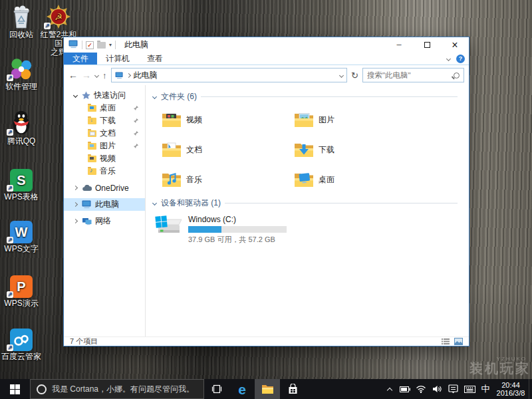 Image resolution: width=532 pixels, height=399 pixels. What do you see at coordinates (360, 150) in the screenshot?
I see `folder-tile-downloads: 下载` at bounding box center [360, 150].